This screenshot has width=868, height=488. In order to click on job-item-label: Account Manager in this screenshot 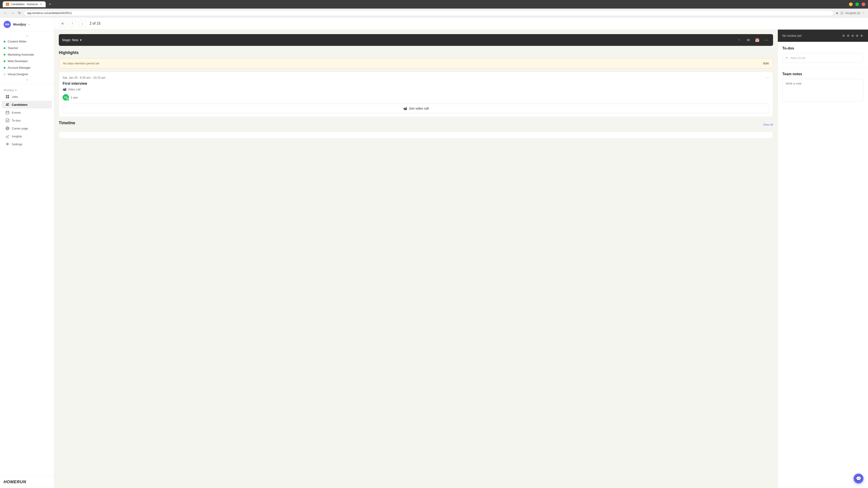, I will do `click(19, 68)`.